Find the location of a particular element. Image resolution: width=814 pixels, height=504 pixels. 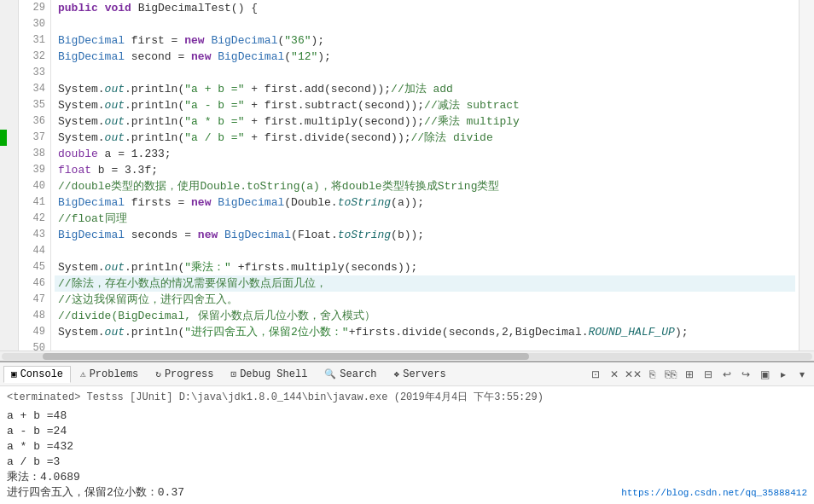

code-line: //这边我保留两位，进行四舍五入。 is located at coordinates (425, 300).